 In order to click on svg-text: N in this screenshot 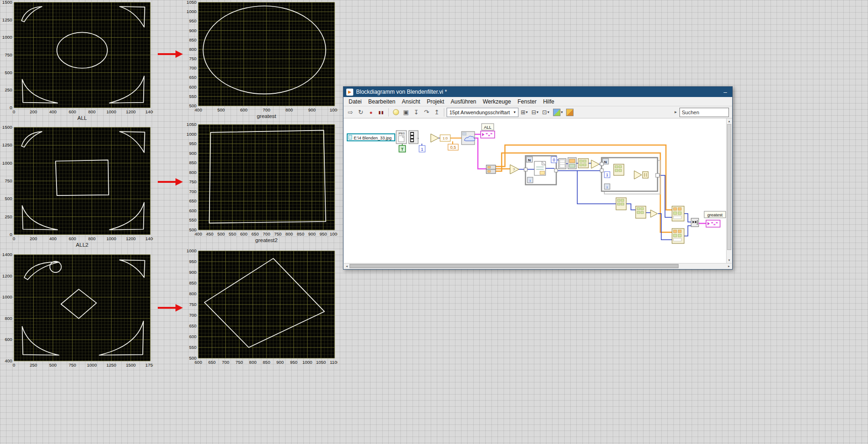, I will do `click(606, 162)`.